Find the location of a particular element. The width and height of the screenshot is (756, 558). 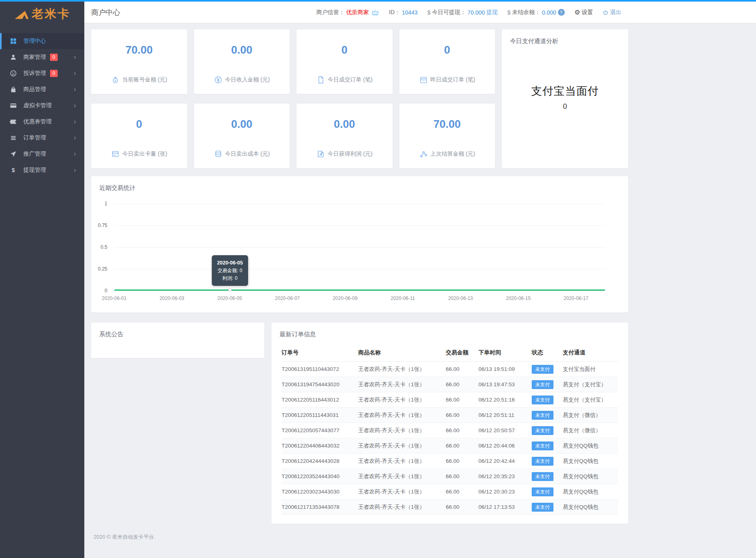

tooltip-date: 2020-06-05 is located at coordinates (230, 263).